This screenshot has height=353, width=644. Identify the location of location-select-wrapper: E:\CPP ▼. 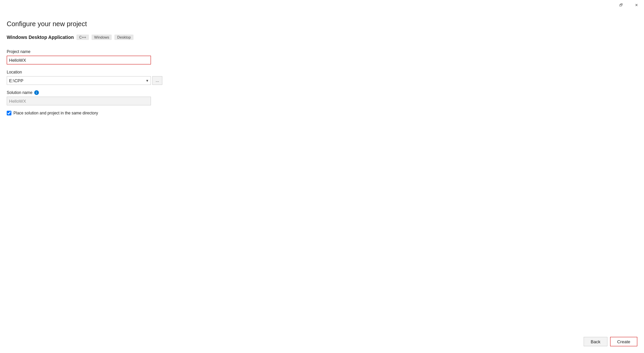
(79, 81).